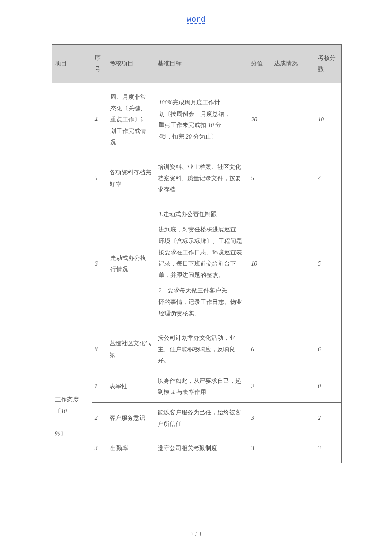 This screenshot has width=392, height=555. I want to click on page-number: 3 / 8, so click(196, 535).